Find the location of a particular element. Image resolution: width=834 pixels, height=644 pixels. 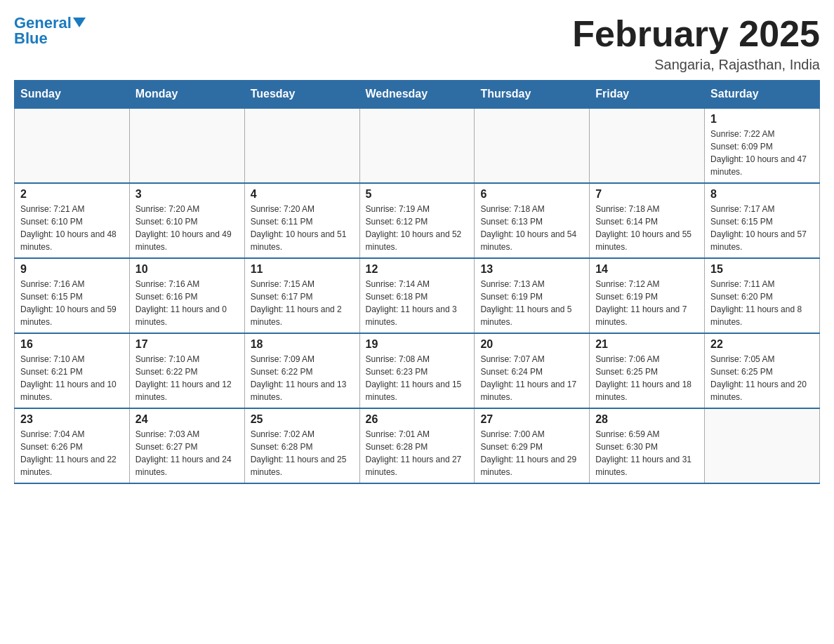

day-number: 16 is located at coordinates (72, 344).